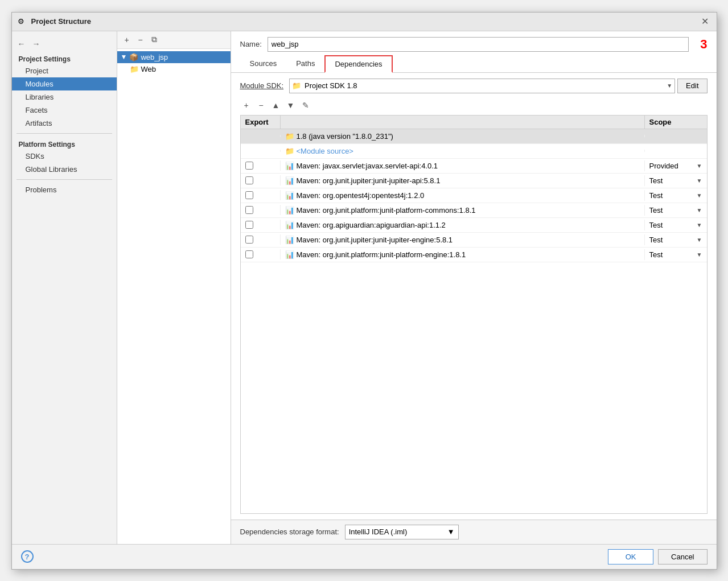 The width and height of the screenshot is (728, 581). I want to click on export-col-header: Export, so click(261, 122).